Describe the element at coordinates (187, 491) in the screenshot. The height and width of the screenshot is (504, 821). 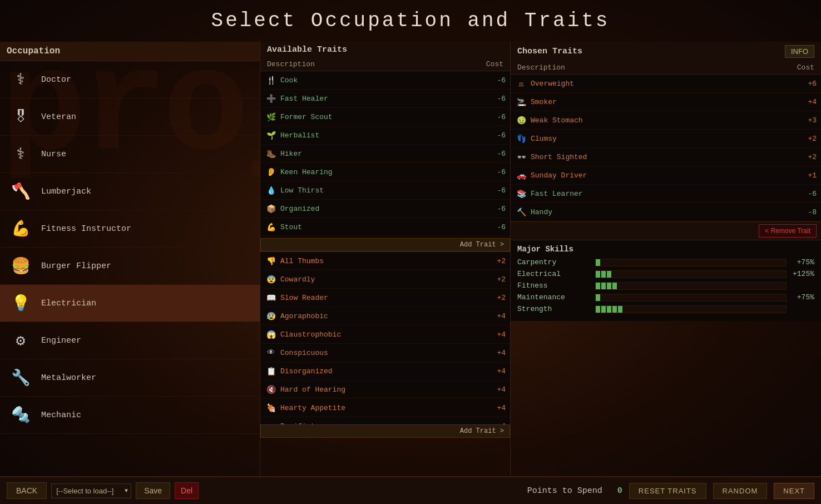
I see `delete-button: Del` at that location.